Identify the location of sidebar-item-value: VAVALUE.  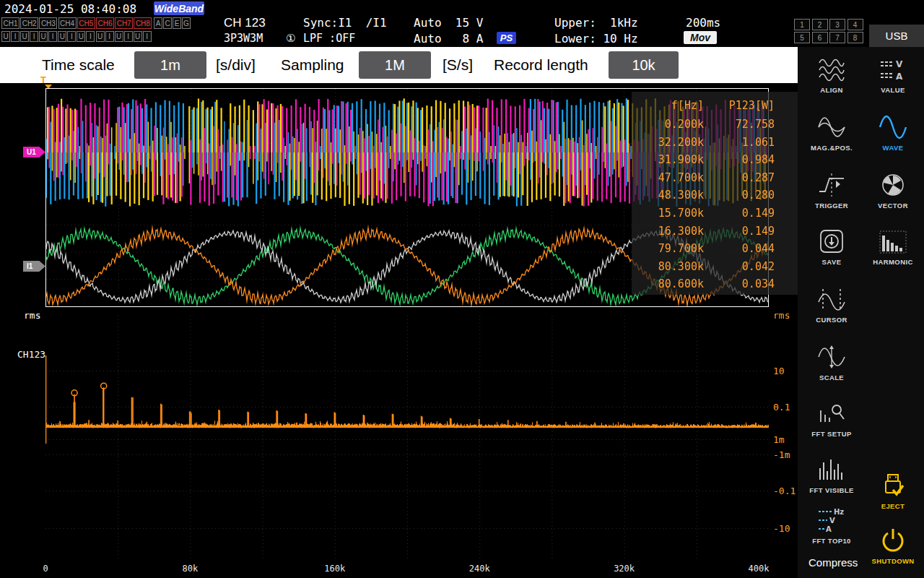
(893, 74).